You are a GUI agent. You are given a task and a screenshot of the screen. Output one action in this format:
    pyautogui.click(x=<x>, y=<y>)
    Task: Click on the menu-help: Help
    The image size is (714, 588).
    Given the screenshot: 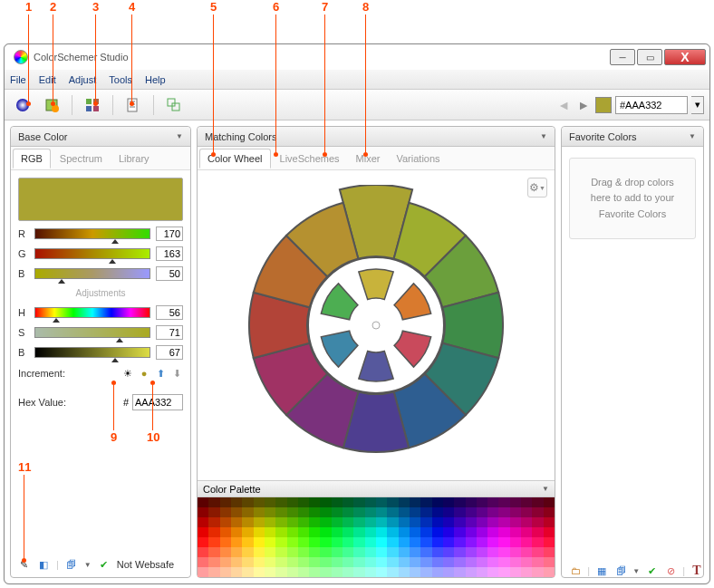 What is the action you would take?
    pyautogui.click(x=156, y=80)
    